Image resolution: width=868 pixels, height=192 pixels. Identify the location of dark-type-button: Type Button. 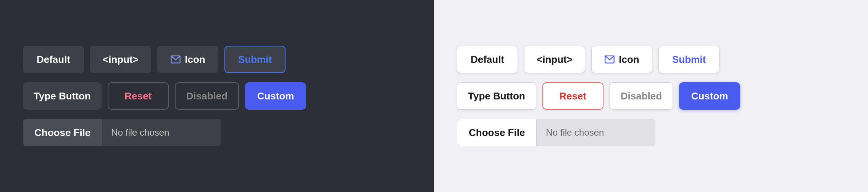
(62, 96).